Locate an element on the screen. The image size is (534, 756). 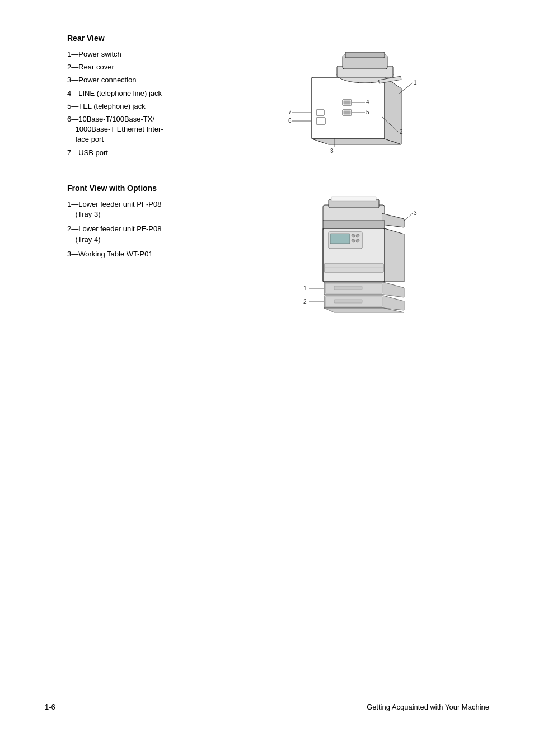
list-item: 1—Lower feeder unit PF-P08 (Tray 3) is located at coordinates (134, 209).